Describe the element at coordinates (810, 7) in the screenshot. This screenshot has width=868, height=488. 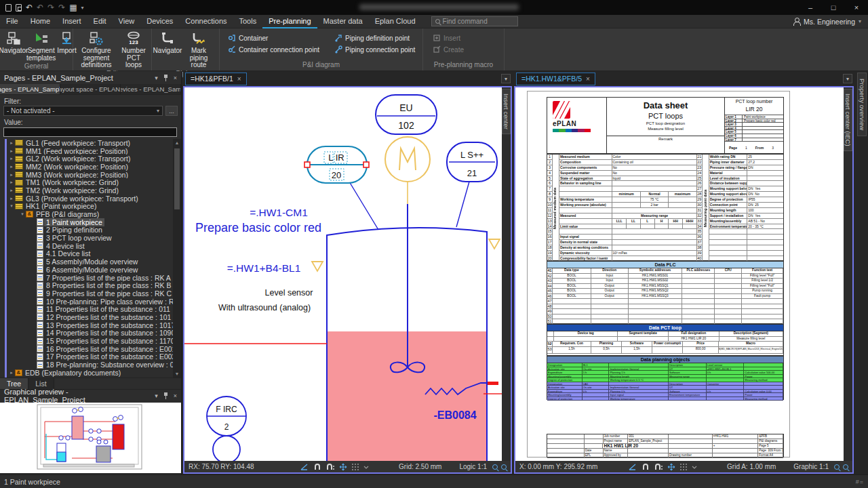
I see `minimize-button: –` at that location.